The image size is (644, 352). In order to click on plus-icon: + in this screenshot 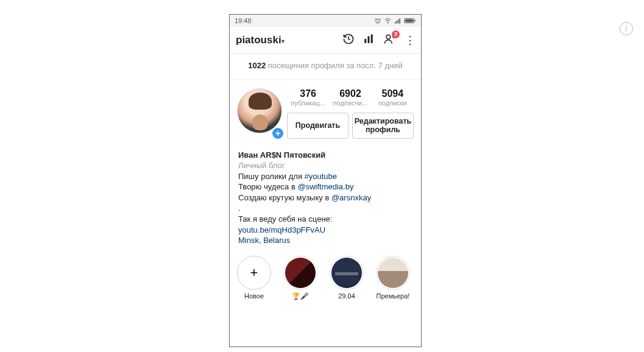, I will do `click(254, 273)`.